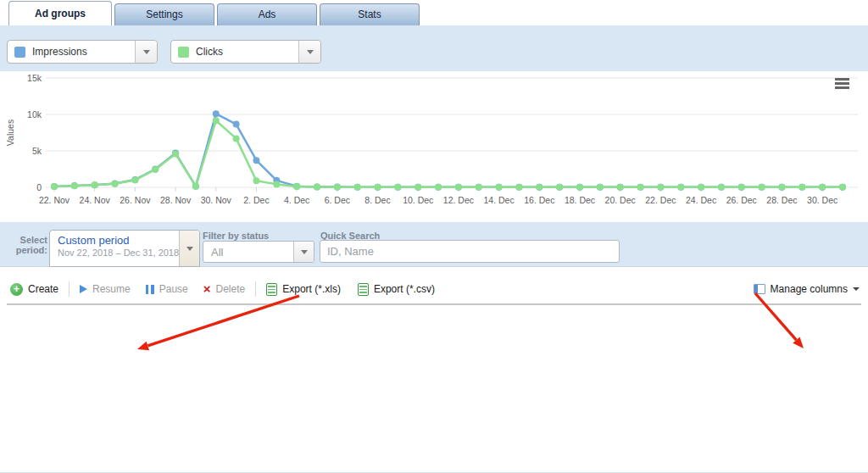  What do you see at coordinates (183, 53) in the screenshot?
I see `clicks-color-chip` at bounding box center [183, 53].